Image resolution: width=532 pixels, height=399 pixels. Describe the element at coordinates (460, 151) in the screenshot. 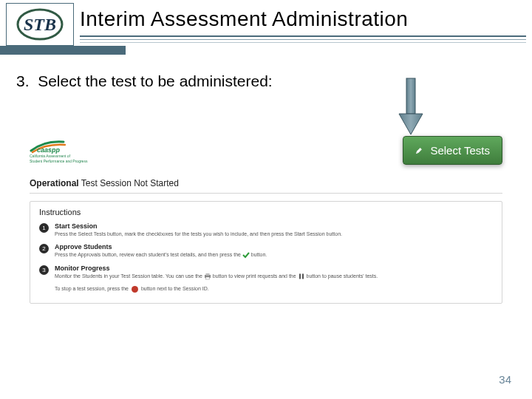

I see `select-tests-label: Select Tests` at that location.